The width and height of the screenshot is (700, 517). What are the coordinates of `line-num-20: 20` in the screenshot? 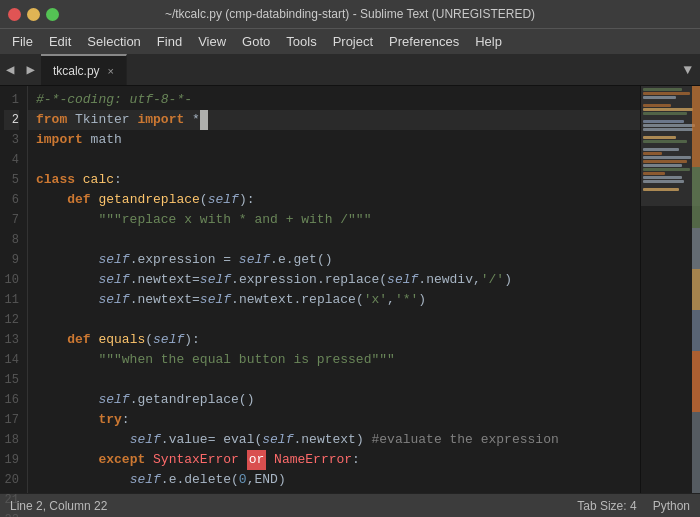 It's located at (12, 480).